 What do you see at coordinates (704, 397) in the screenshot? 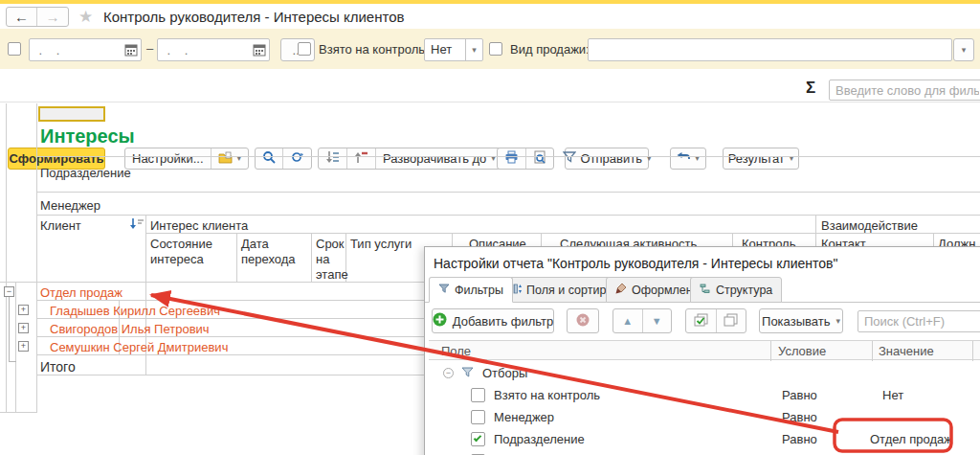
I see `filter-row: Взято на контроль Равно Нет` at bounding box center [704, 397].